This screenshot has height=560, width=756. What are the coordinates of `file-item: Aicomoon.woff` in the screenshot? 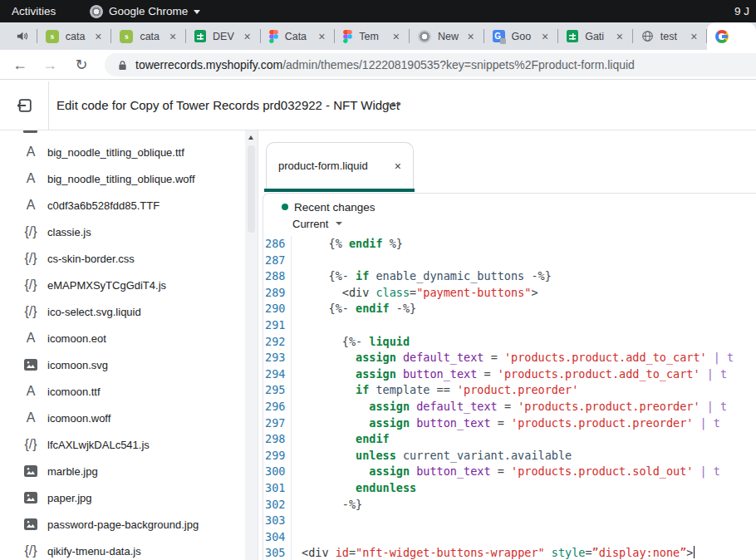 It's located at (121, 418).